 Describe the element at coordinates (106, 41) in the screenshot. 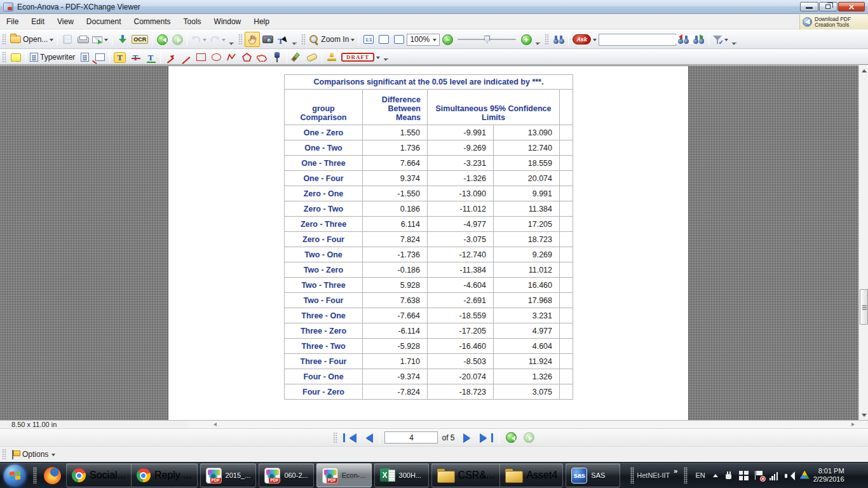

I see `email-dropdown-caret` at that location.